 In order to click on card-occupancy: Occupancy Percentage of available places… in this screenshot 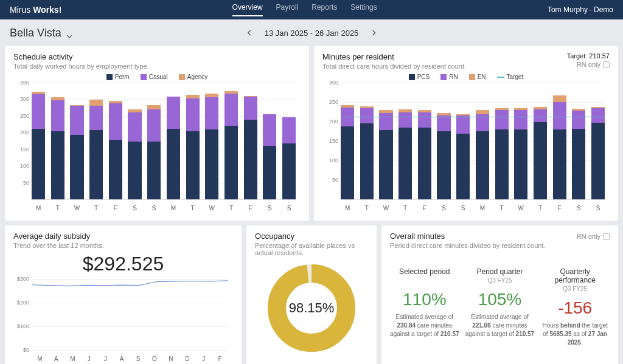, I will do `click(312, 295)`.